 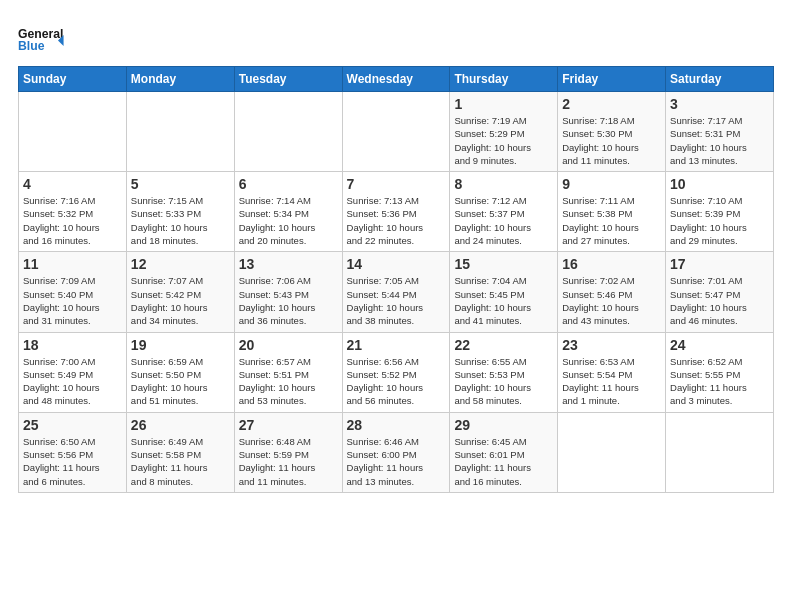 I want to click on logo-image: General Blue, so click(x=43, y=38).